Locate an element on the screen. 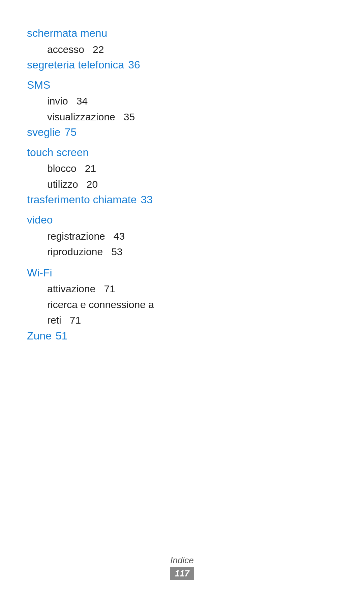 This screenshot has height=597, width=364. page-num-sveglie: 75 is located at coordinates (71, 132).